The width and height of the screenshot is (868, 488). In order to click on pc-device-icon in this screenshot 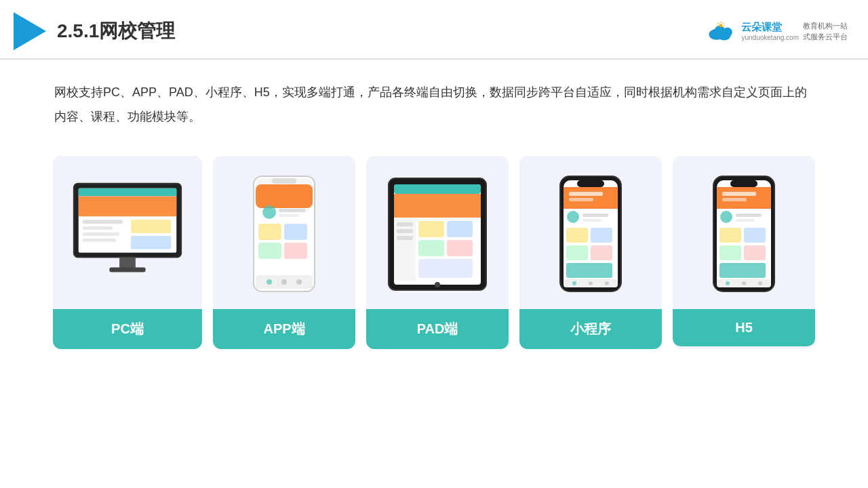, I will do `click(127, 234)`.